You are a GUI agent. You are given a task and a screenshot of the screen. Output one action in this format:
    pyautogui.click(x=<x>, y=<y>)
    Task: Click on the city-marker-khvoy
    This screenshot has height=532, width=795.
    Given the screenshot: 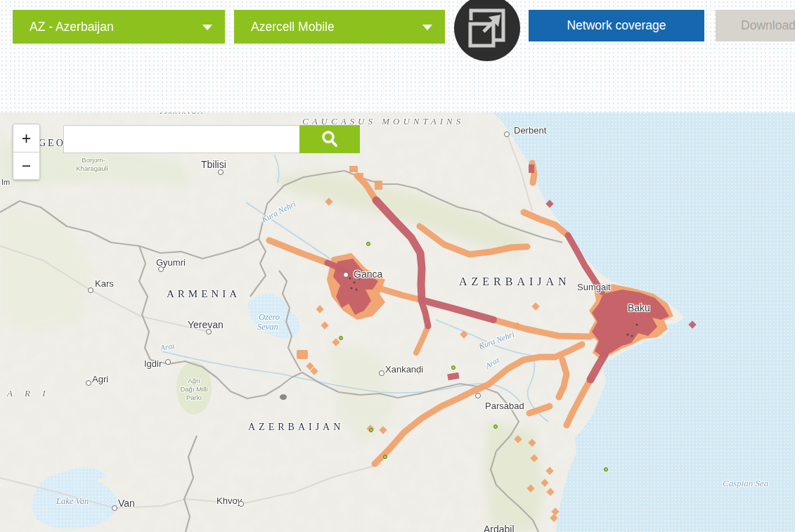 What is the action you would take?
    pyautogui.click(x=241, y=504)
    